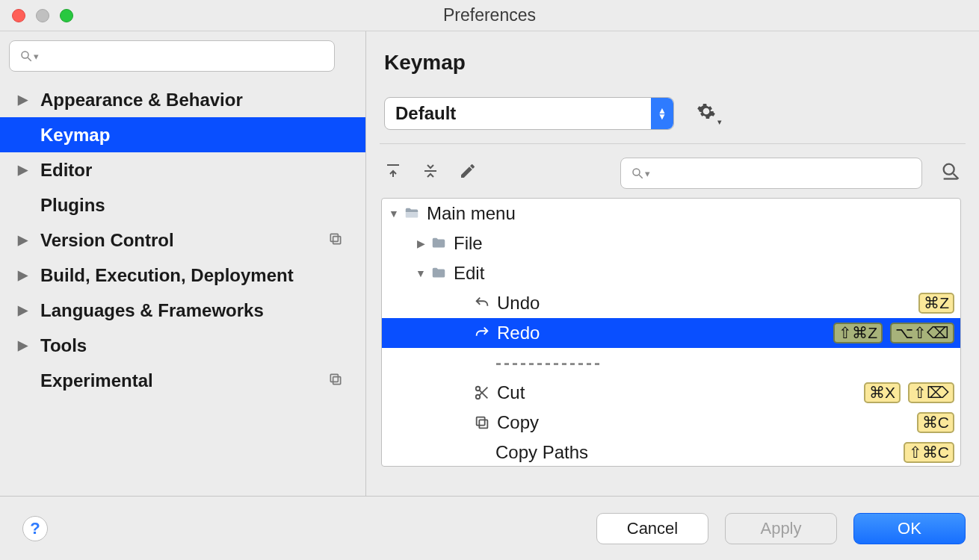  I want to click on close-window-button, so click(19, 16).